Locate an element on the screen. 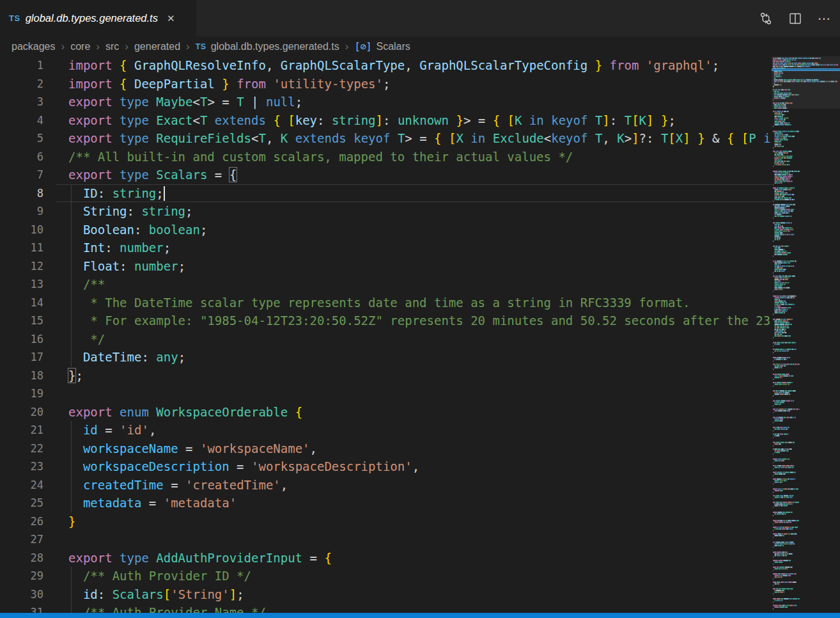 This screenshot has width=840, height=618. breadcrumb: packages›core›src›generated›TSglobal.db.… is located at coordinates (420, 46).